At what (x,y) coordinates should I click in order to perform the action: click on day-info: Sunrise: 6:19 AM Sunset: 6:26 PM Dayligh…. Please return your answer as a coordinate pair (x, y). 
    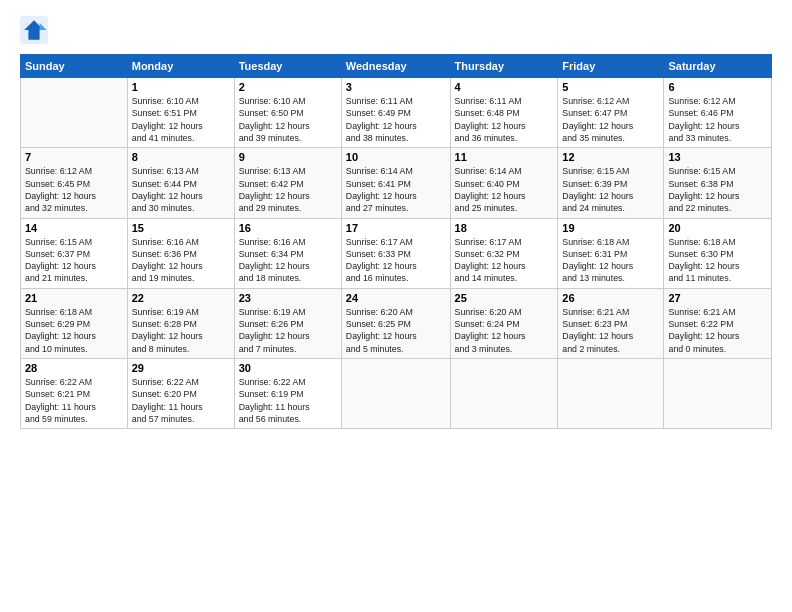
    Looking at the image, I should click on (288, 330).